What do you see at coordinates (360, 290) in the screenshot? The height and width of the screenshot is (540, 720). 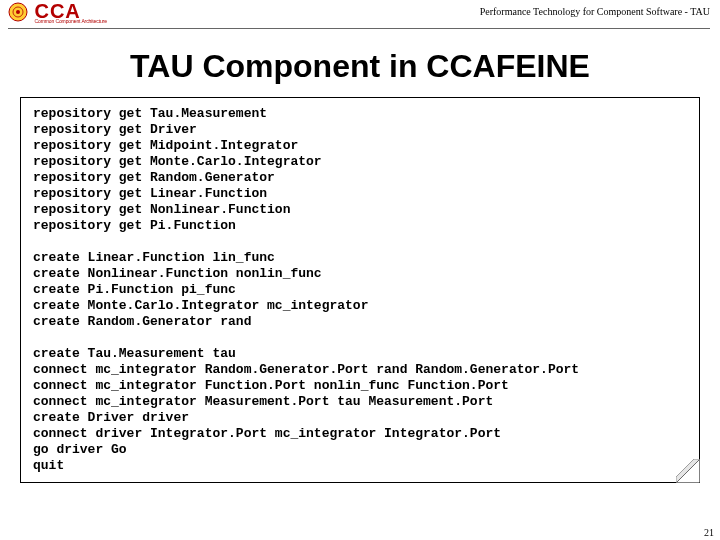 I see `code-block-2: create Linear.Function lin_func create N…` at bounding box center [360, 290].